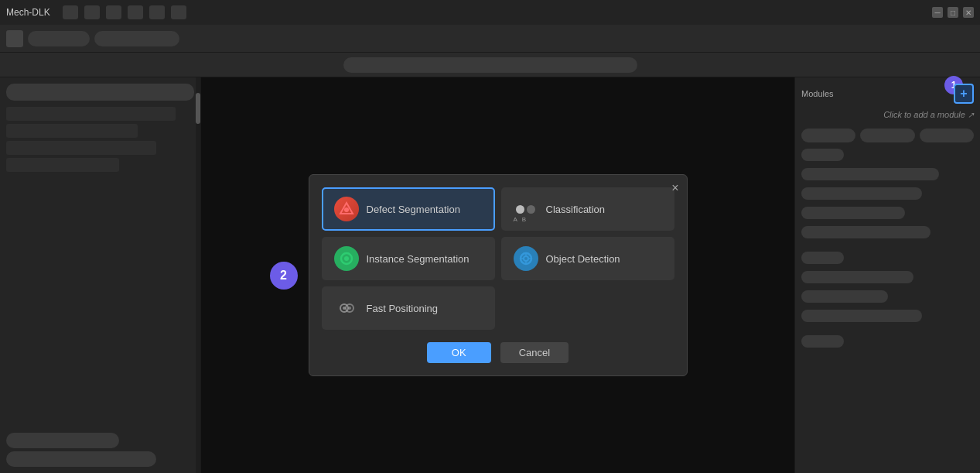 This screenshot has height=473, width=980. I want to click on left-panel-bottom, so click(101, 450).